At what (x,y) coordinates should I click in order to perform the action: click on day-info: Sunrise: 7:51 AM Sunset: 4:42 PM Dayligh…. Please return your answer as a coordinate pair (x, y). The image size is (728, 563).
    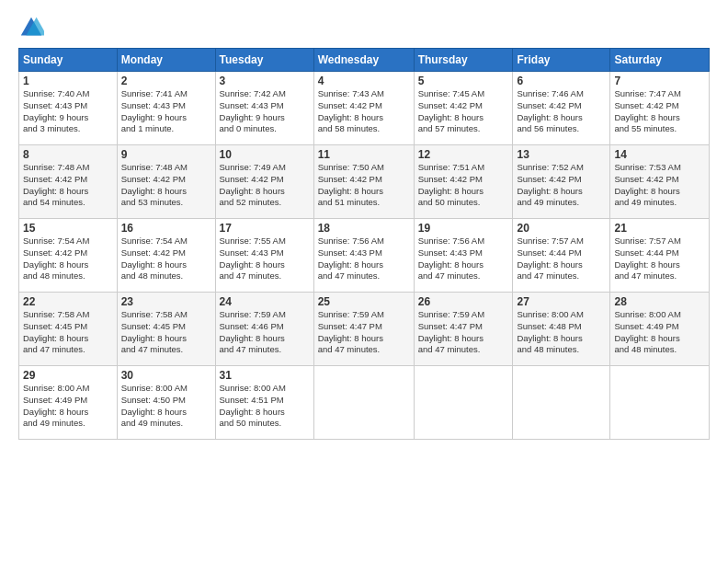
    Looking at the image, I should click on (463, 186).